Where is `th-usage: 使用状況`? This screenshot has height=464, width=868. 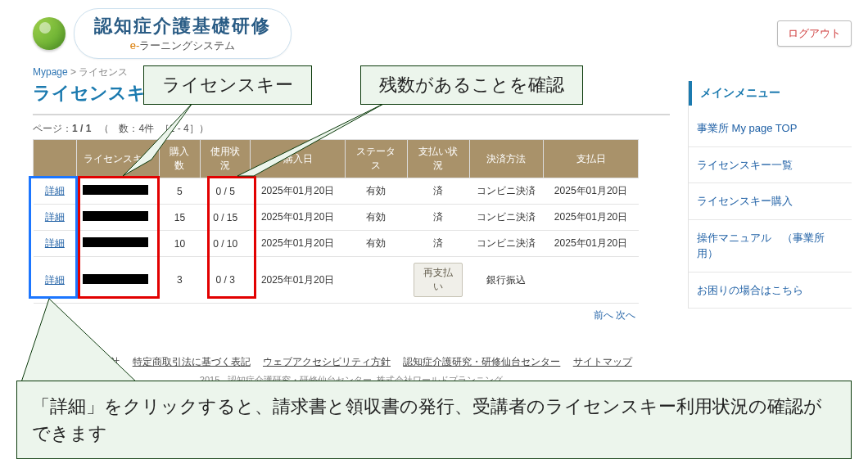 th-usage: 使用状況 is located at coordinates (226, 159).